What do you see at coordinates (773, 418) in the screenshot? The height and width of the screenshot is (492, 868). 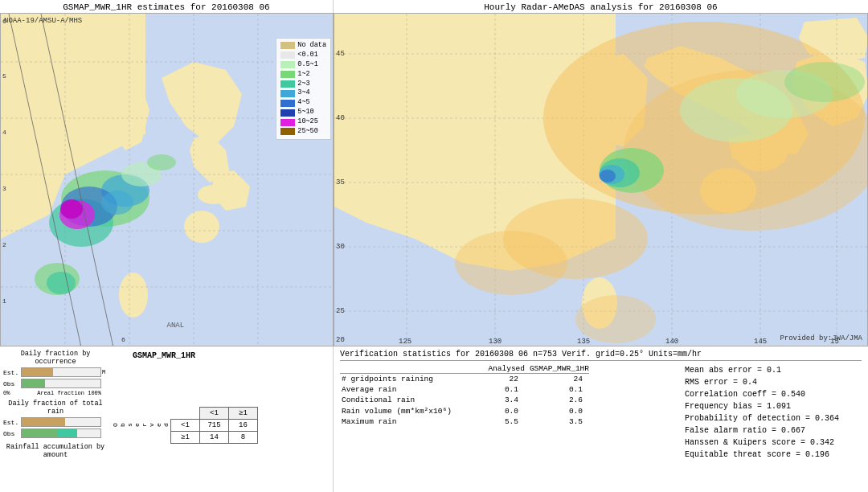 I see `stat-pod: Probability of detection = 0.364` at bounding box center [773, 418].